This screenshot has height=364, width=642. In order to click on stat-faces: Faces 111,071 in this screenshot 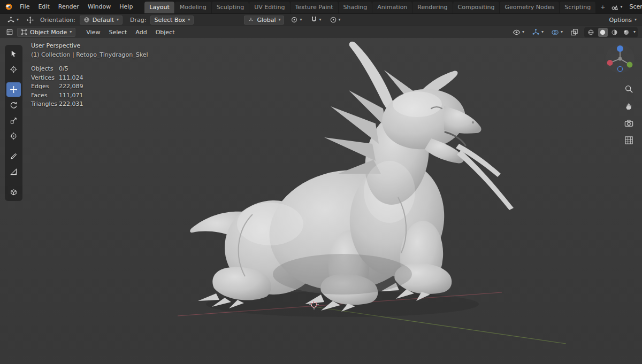, I will do `click(90, 96)`.